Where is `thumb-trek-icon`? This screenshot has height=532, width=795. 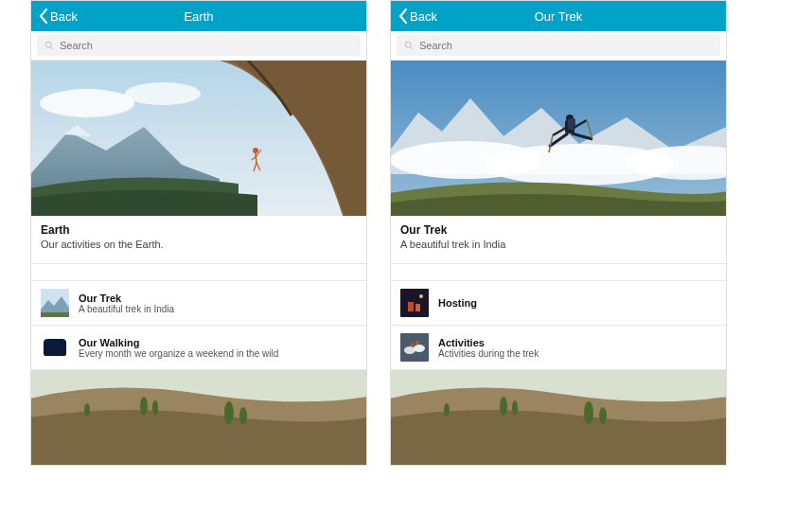
thumb-trek-icon is located at coordinates (55, 303).